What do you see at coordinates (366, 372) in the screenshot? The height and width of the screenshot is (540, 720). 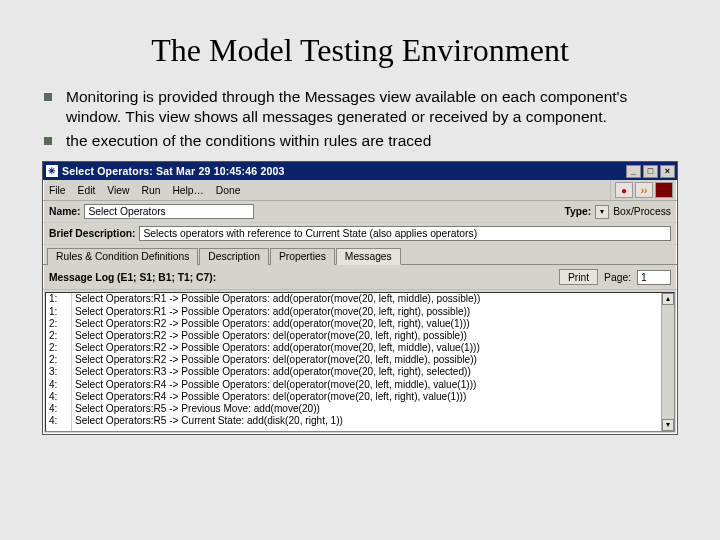 I see `log-line: Select Operators:R3 -> Possible Operator…` at bounding box center [366, 372].